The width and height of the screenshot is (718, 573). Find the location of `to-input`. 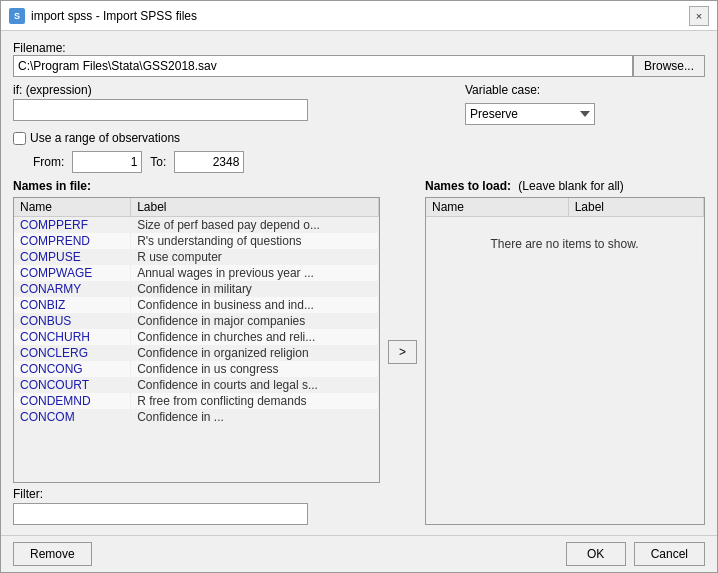

to-input is located at coordinates (209, 162).